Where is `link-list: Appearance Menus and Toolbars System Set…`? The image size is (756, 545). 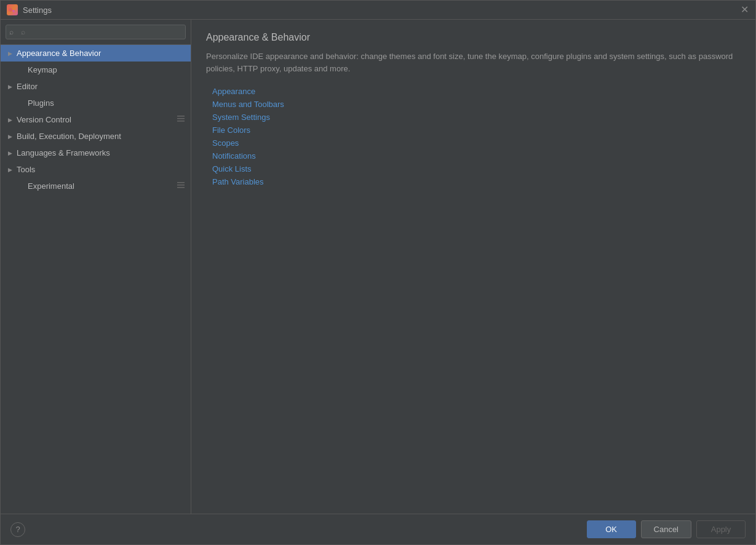 link-list: Appearance Menus and Toolbars System Set… is located at coordinates (474, 137).